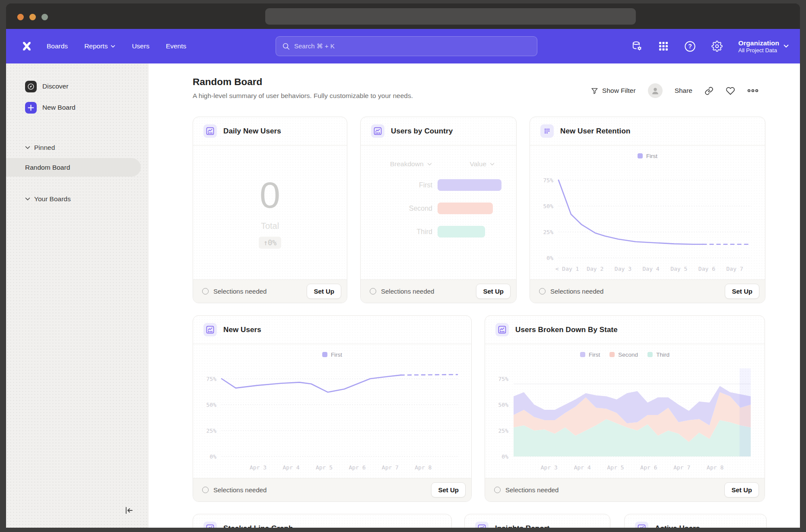 This screenshot has width=806, height=532. Describe the element at coordinates (730, 91) in the screenshot. I see `favorite-button` at that location.